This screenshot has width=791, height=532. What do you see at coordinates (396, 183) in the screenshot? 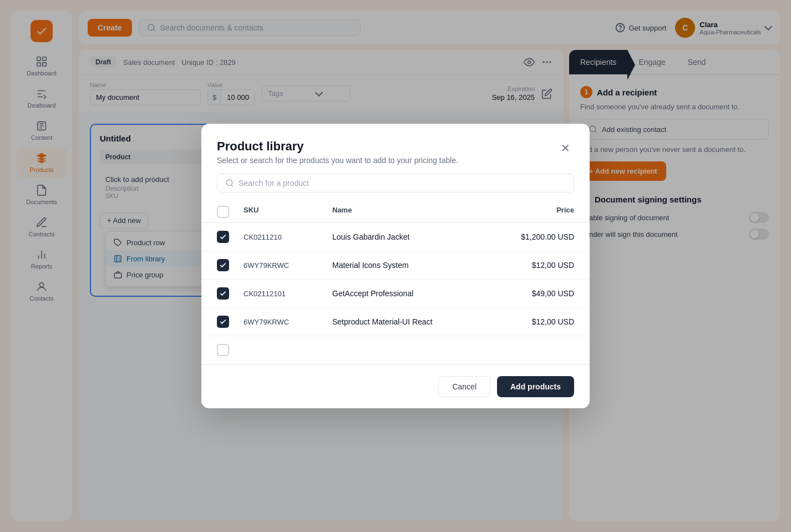
I see `modal-search: Search for a product` at bounding box center [396, 183].